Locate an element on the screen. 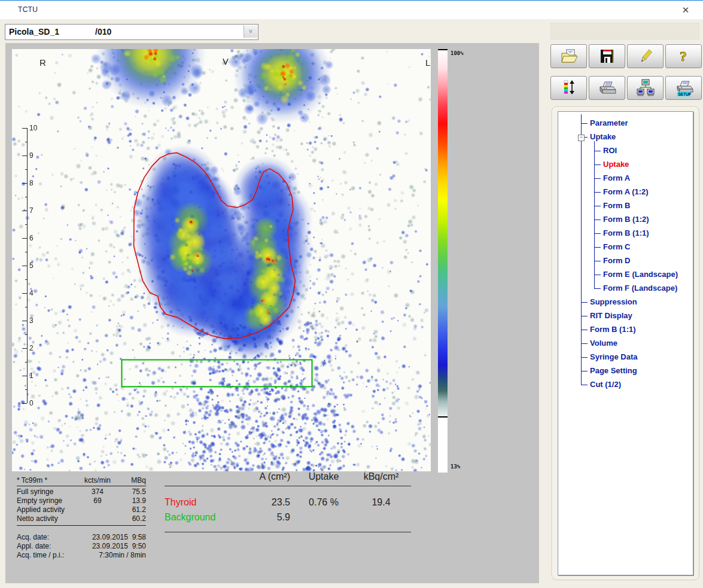  tree-item-uptake: Uptake is located at coordinates (624, 165).